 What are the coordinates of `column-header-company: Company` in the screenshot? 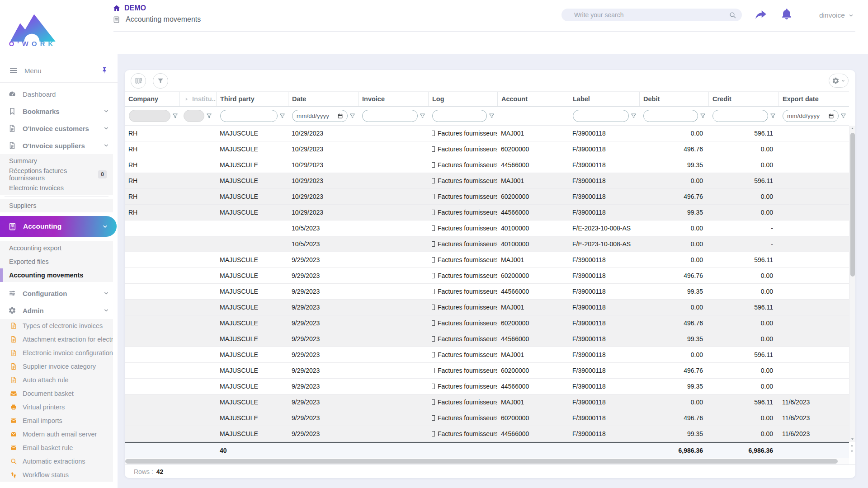 It's located at (152, 99).